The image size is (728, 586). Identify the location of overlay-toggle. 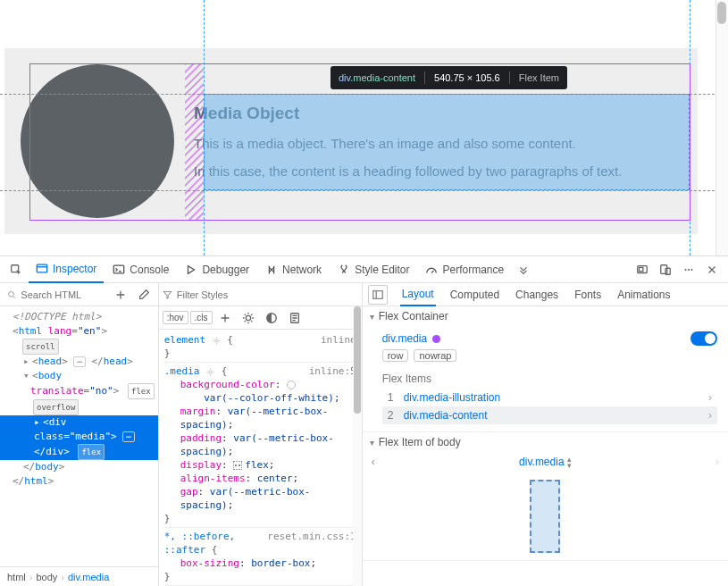
(704, 339).